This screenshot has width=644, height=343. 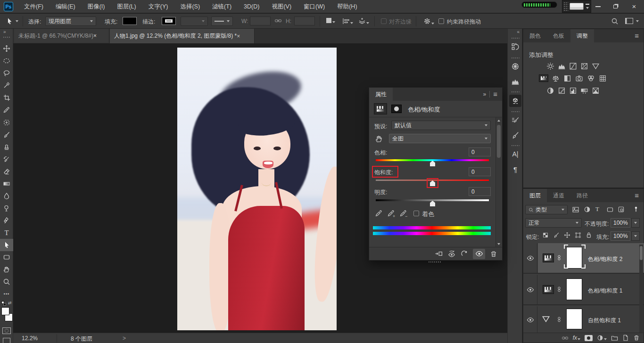 What do you see at coordinates (576, 210) in the screenshot?
I see `filter-pixel-layers-icon` at bounding box center [576, 210].